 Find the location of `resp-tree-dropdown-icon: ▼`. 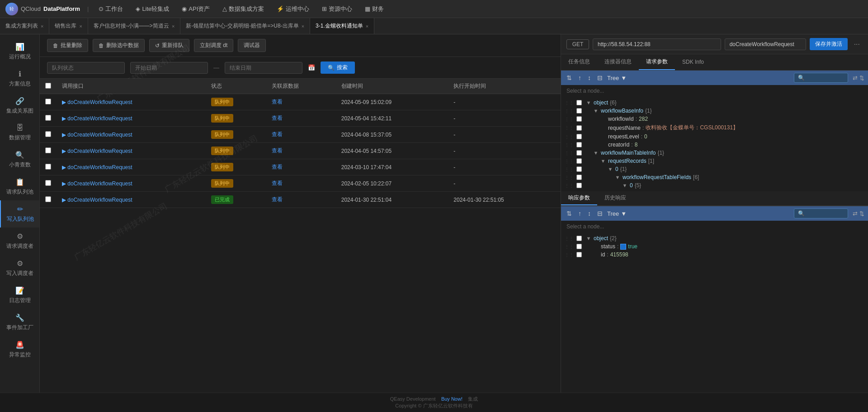

resp-tree-dropdown-icon: ▼ is located at coordinates (624, 213).